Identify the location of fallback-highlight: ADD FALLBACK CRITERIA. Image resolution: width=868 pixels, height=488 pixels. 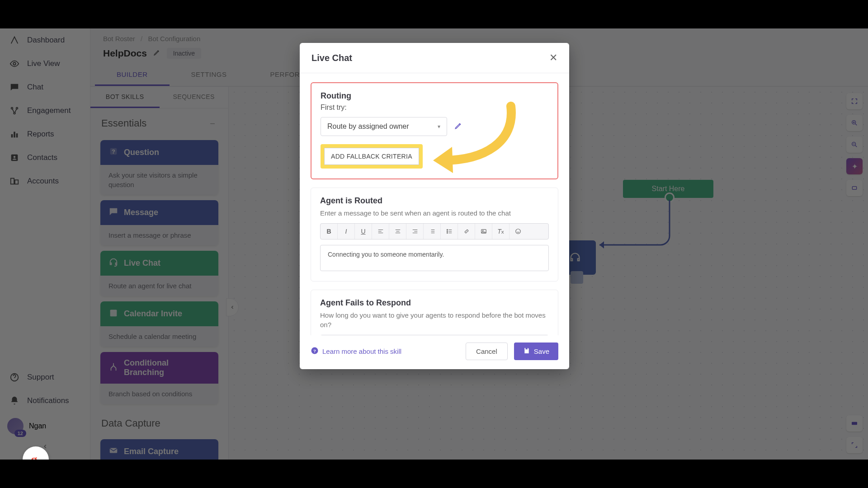
(372, 156).